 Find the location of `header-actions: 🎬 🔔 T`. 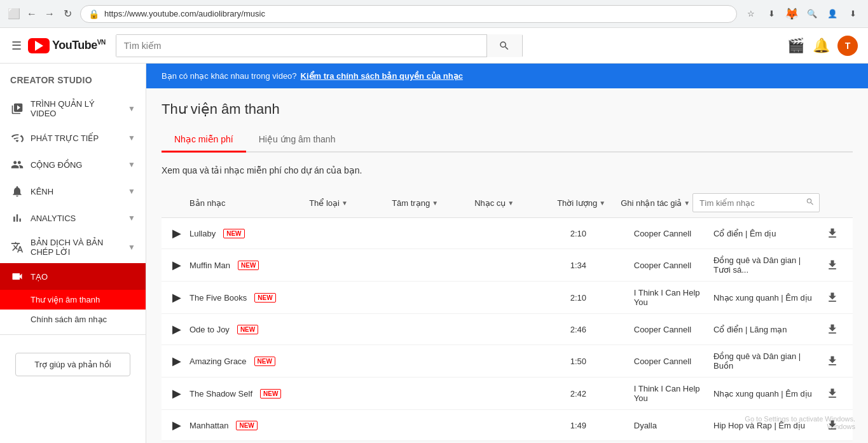

header-actions: 🎬 🔔 T is located at coordinates (822, 46).